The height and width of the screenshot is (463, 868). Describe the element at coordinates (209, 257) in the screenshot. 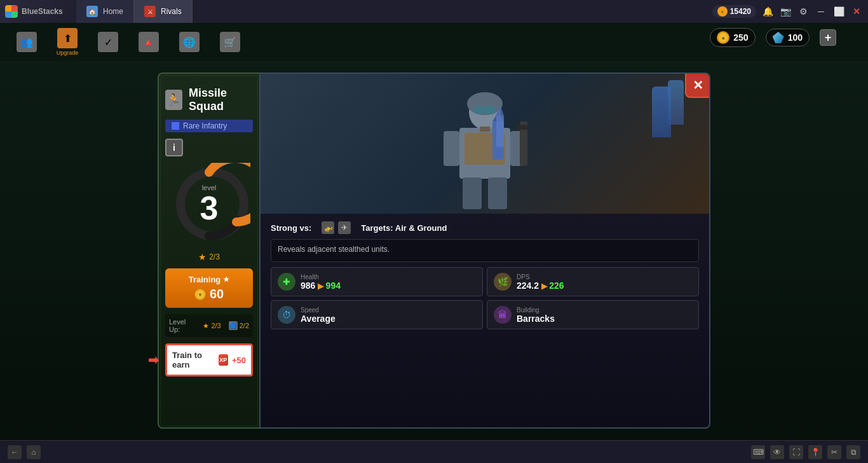

I see `stars-row: ★ 2/3` at that location.